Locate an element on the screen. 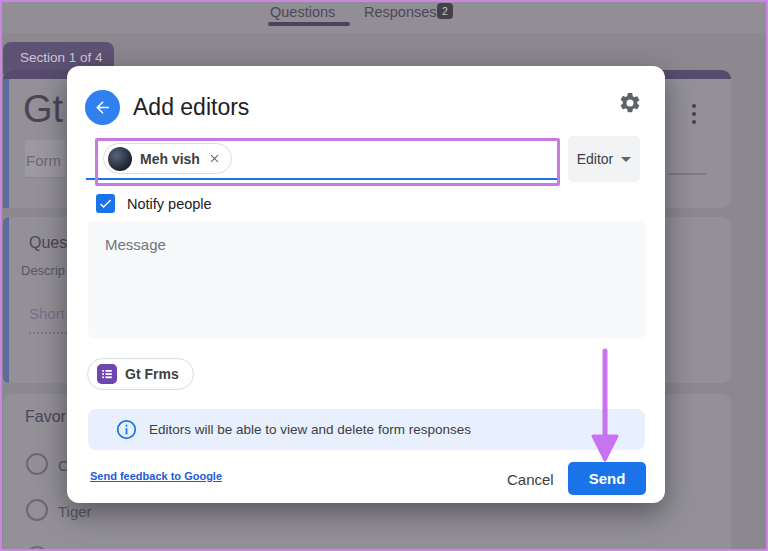 This screenshot has height=551, width=768. active-tab-indicator is located at coordinates (309, 24).